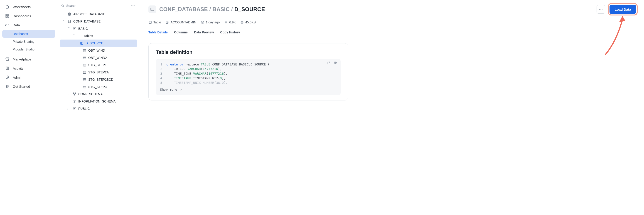 Image resolution: width=644 pixels, height=215 pixels. What do you see at coordinates (24, 42) in the screenshot?
I see `nav-sub-label: Private Sharing` at bounding box center [24, 42].